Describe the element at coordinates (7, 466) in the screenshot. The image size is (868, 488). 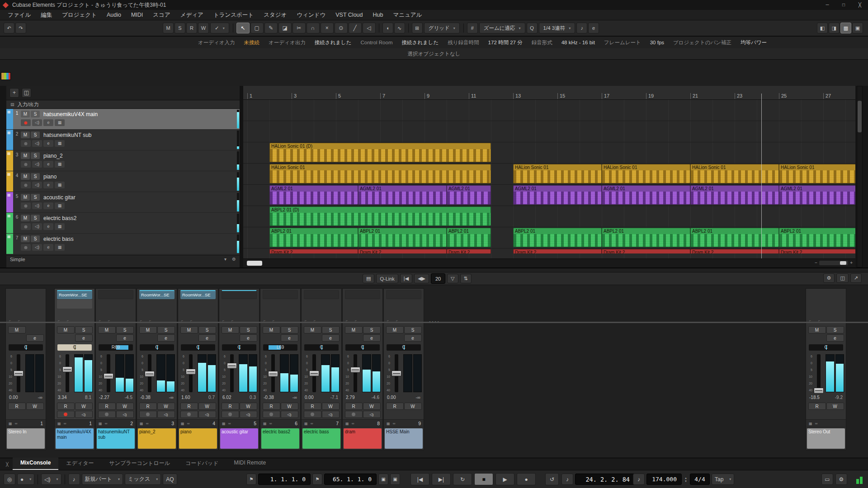
I see `close-icon: ╳` at that location.